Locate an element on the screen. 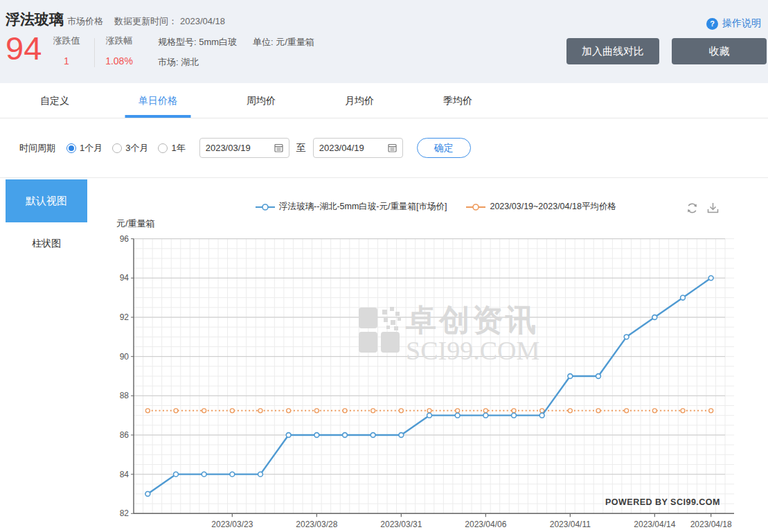  period-label: 时间周期 is located at coordinates (37, 148).